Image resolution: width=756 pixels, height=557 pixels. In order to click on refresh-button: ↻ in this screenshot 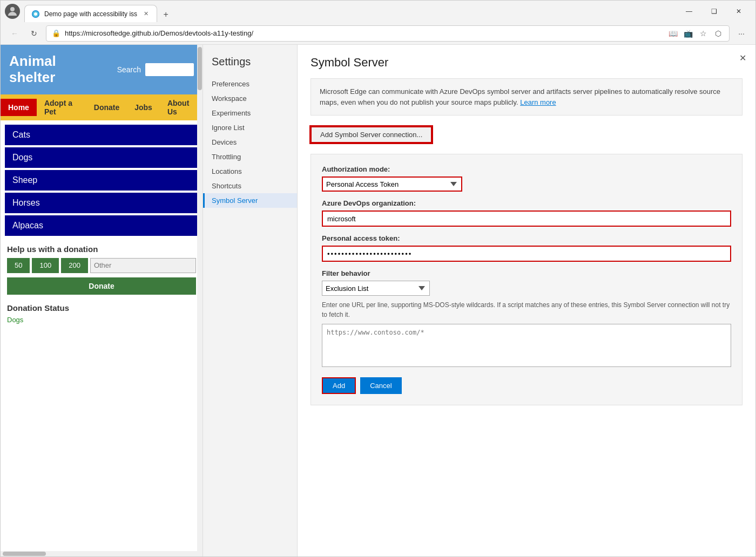, I will do `click(34, 33)`.